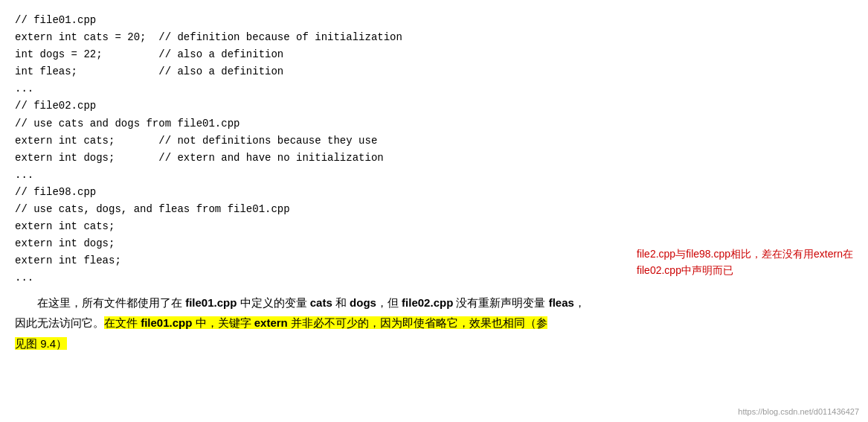 The image size is (868, 422). Describe the element at coordinates (434, 106) in the screenshot. I see `code-line-6: // file02.cpp` at that location.